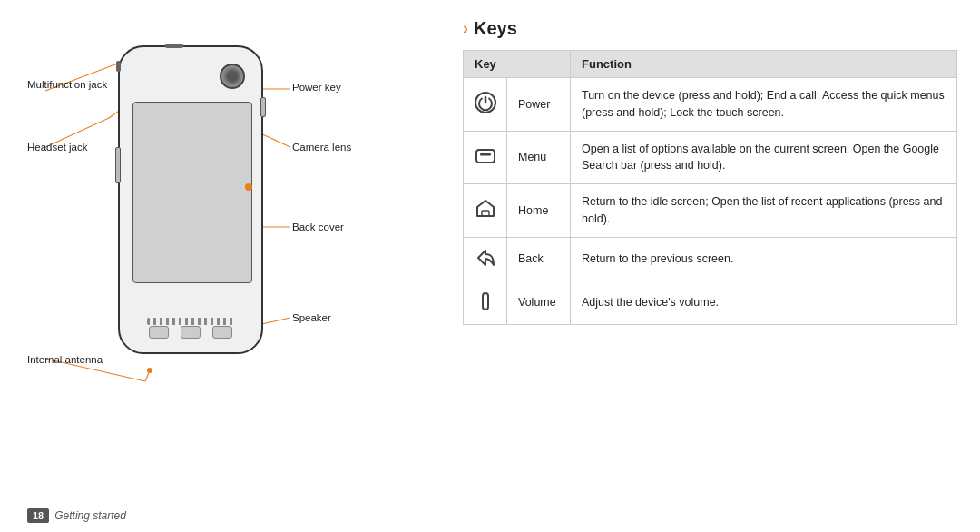 This screenshot has width=980, height=532. Describe the element at coordinates (485, 158) in the screenshot. I see `key-icon-cell-menu` at that location.